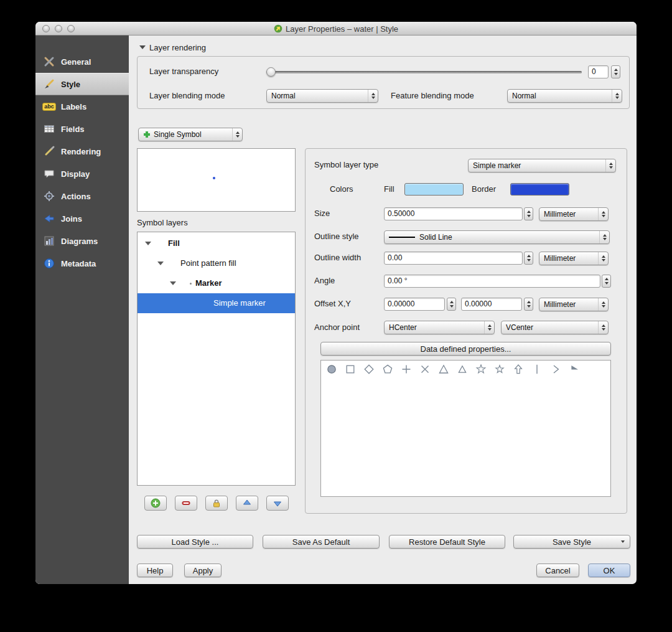  I want to click on lock-color-button, so click(217, 503).